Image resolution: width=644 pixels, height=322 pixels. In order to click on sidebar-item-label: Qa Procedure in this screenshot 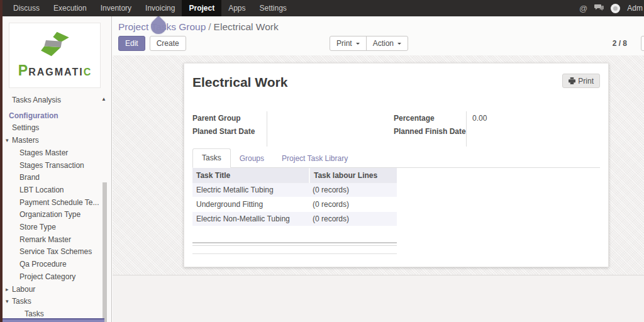, I will do `click(43, 264)`.